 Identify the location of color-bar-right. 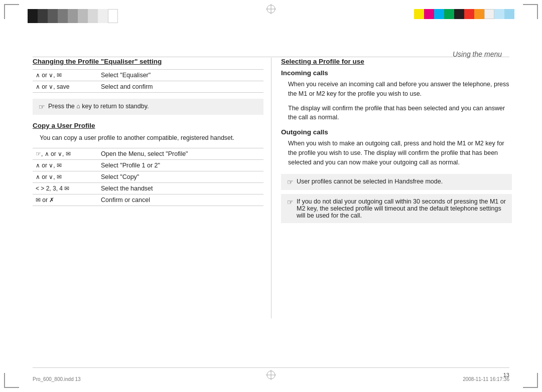
(464, 14).